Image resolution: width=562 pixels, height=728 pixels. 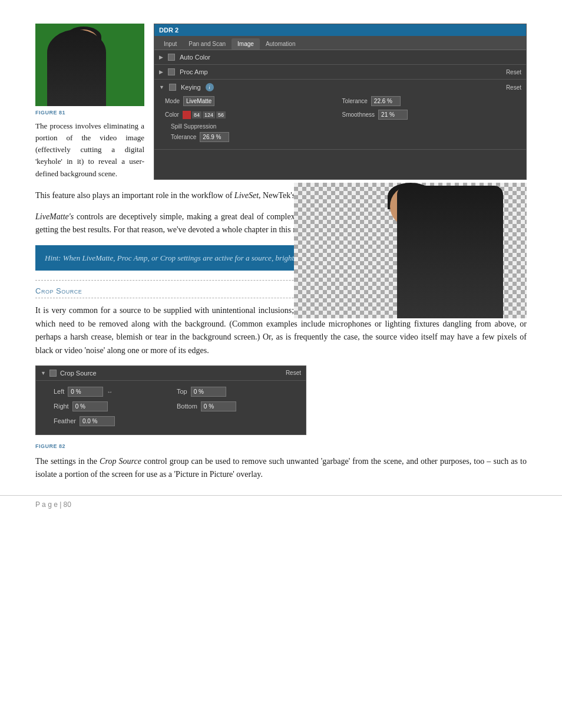 I want to click on smoothness-row: Smoothness 21 %, so click(x=429, y=114).